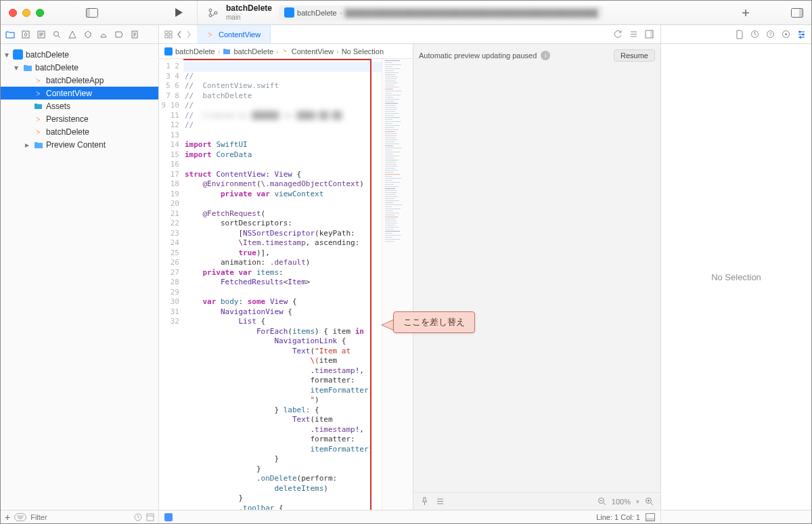 Image resolution: width=812 pixels, height=524 pixels. What do you see at coordinates (406, 13) in the screenshot?
I see `titlebar: batchDelete main batchDelete › █████████…` at bounding box center [406, 13].